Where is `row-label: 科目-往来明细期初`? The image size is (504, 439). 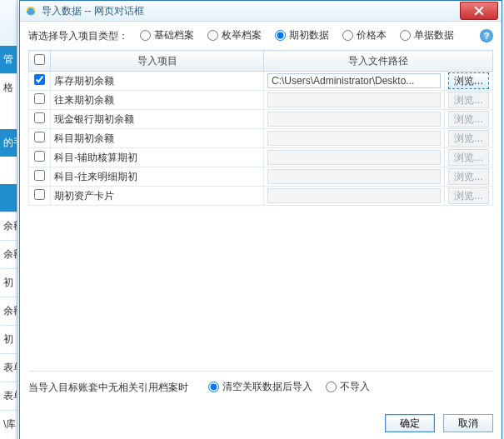
row-label: 科目-往来明细期初 is located at coordinates (157, 177).